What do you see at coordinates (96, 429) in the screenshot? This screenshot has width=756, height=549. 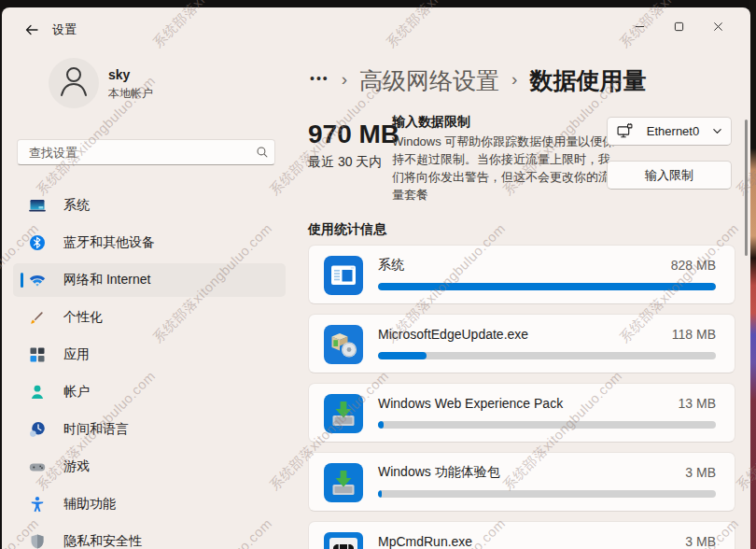 I see `sidebar-item-label: 时间和语言` at bounding box center [96, 429].